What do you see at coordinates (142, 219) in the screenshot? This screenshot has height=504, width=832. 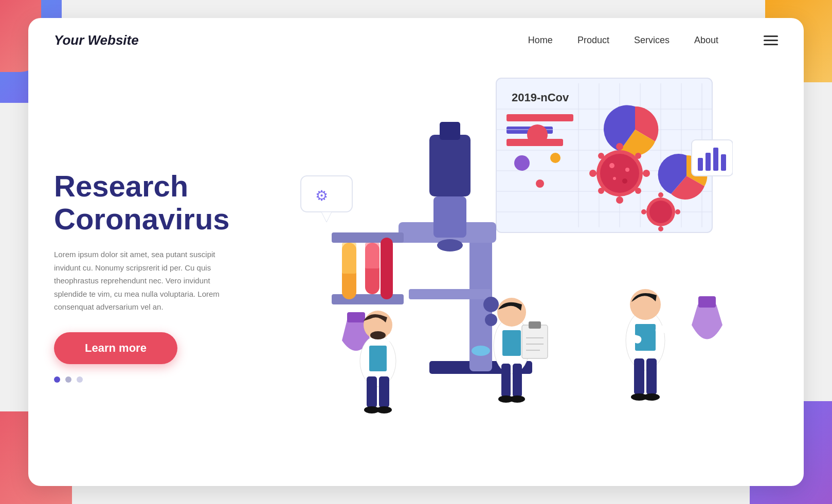 I see `hero-title-line2: Coronavirus` at bounding box center [142, 219].